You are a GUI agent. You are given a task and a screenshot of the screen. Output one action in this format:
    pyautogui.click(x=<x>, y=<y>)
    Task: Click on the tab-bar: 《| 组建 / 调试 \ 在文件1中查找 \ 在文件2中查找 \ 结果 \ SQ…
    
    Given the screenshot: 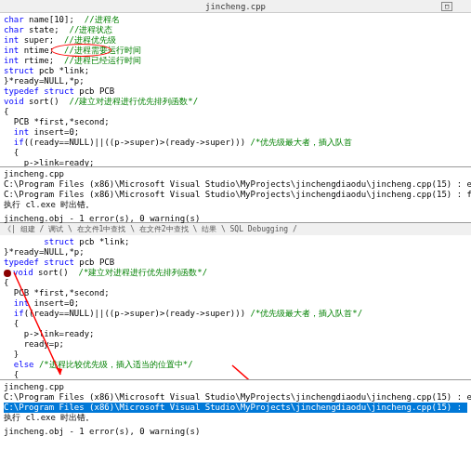 What is the action you would take?
    pyautogui.click(x=236, y=229)
    